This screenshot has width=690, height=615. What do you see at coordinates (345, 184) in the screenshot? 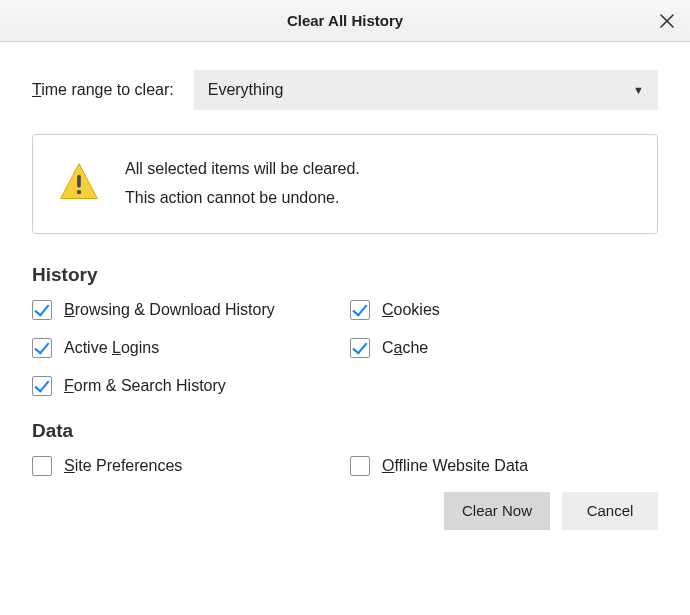
I see `warning-box: All selected items will be cleared. This…` at bounding box center [345, 184].